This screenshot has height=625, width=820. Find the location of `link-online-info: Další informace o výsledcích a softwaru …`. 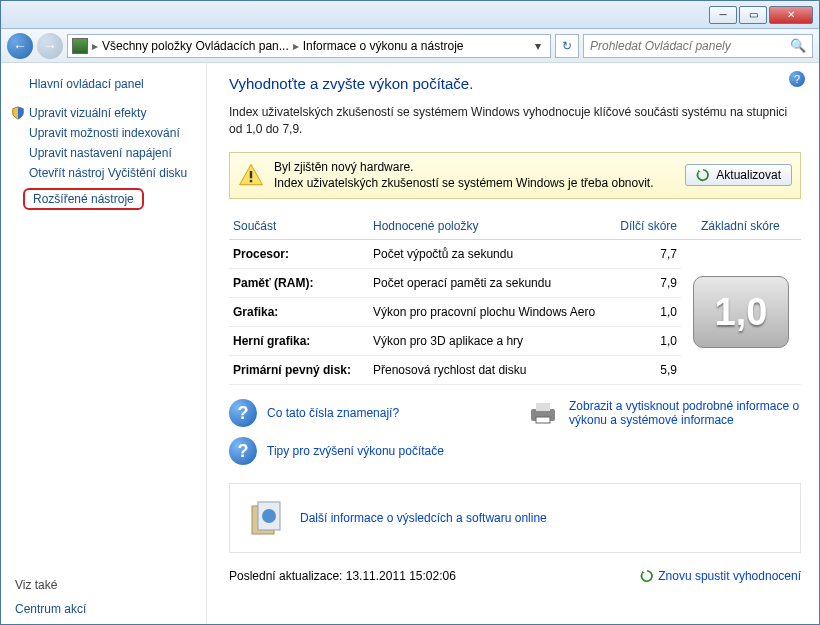

link-online-info: Další informace o výsledcích a softwaru … is located at coordinates (424, 518).